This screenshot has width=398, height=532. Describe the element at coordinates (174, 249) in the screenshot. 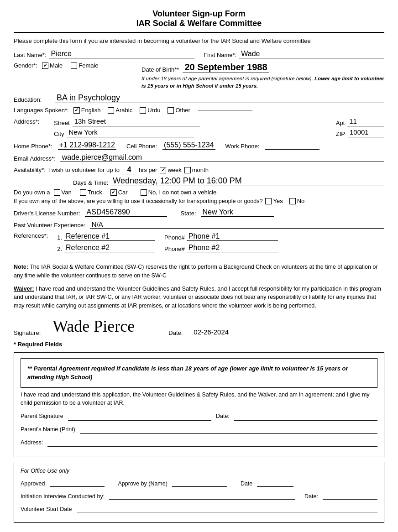

I see `phone-hash2: Phone#` at that location.